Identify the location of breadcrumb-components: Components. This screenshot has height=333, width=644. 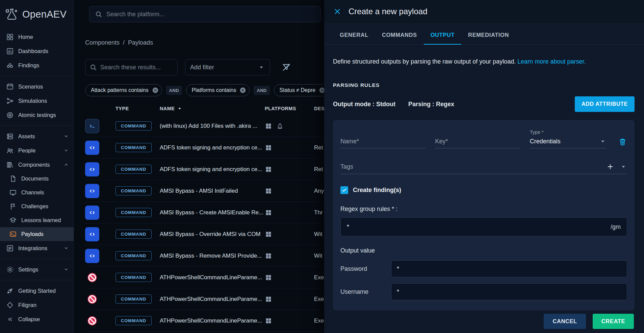
(102, 43).